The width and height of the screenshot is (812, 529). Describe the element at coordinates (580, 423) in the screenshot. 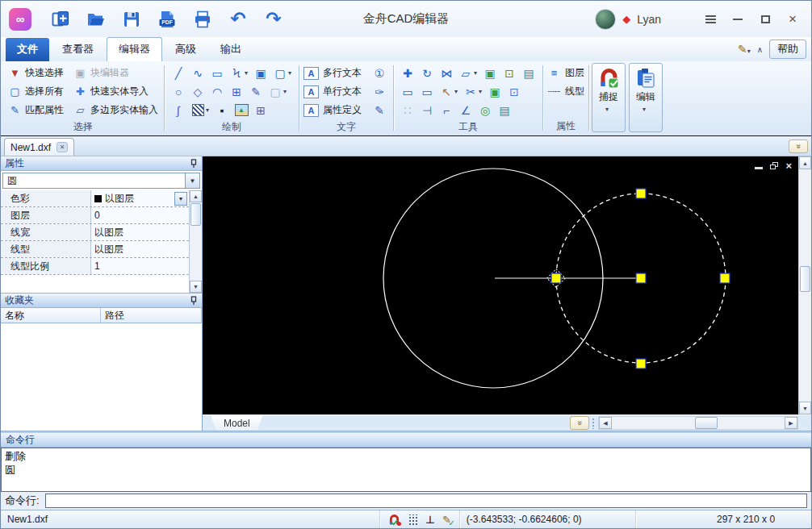

I see `layout-overflow-button: »` at that location.